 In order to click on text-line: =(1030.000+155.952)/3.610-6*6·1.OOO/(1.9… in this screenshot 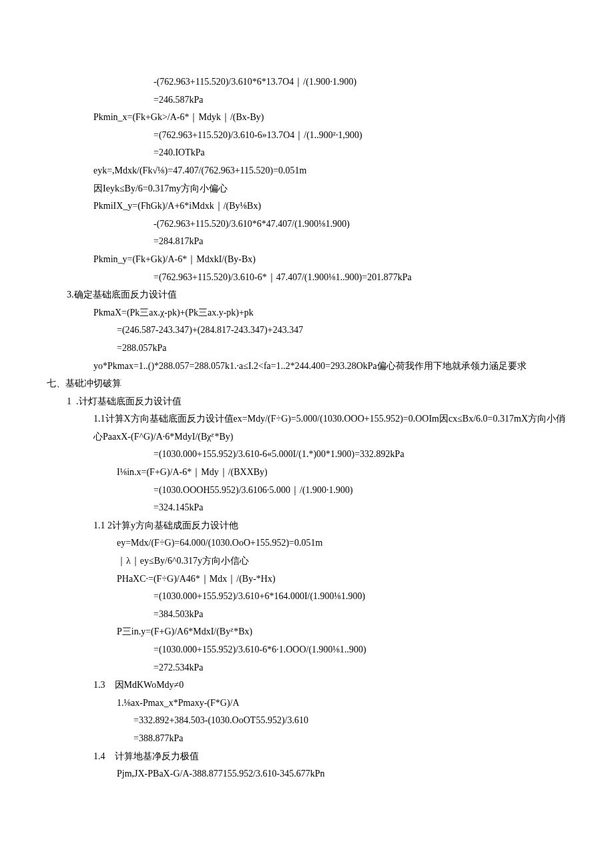, I will do `click(360, 650)`.